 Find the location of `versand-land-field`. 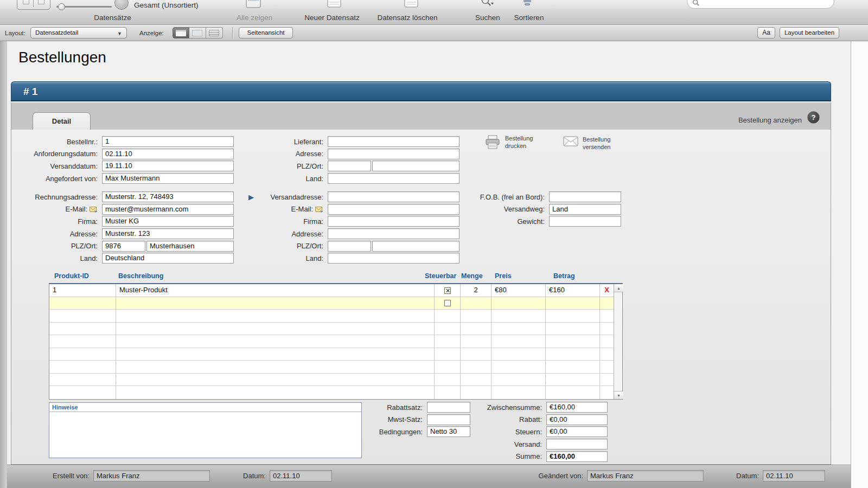

versand-land-field is located at coordinates (394, 258).